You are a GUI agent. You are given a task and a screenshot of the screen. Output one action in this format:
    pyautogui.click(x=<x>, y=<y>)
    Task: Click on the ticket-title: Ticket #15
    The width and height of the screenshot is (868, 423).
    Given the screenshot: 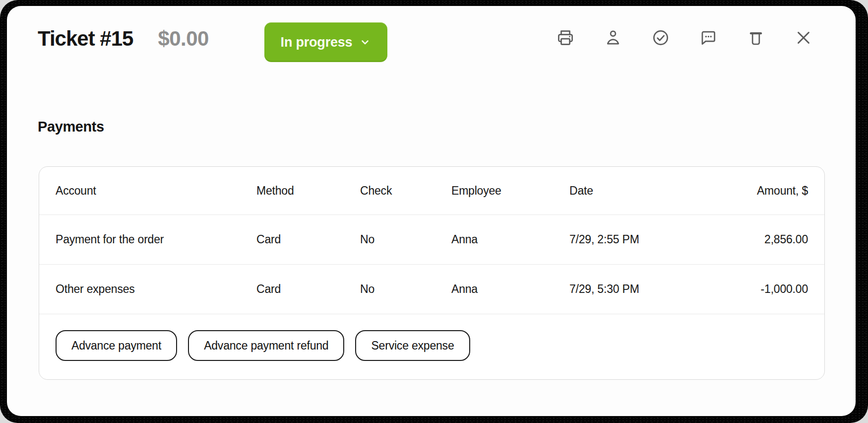 What is the action you would take?
    pyautogui.click(x=85, y=39)
    